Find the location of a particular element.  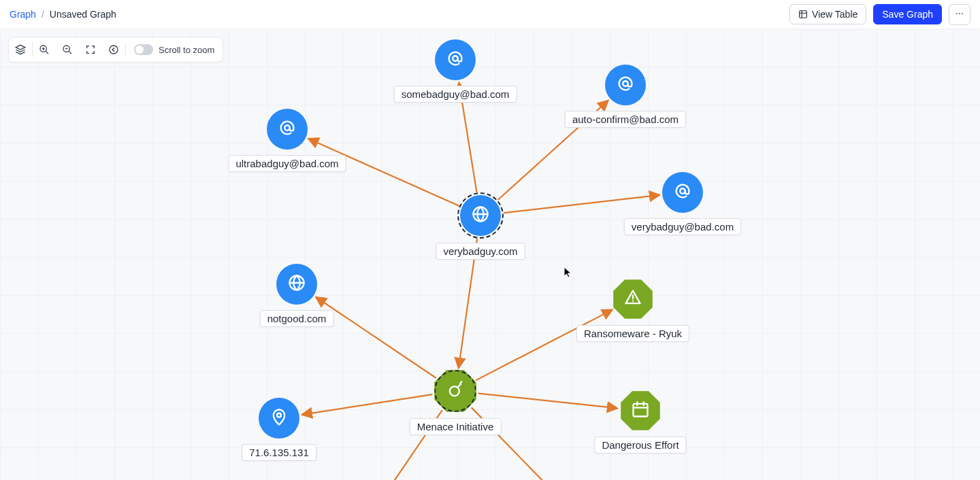

zoom-in-icon is located at coordinates (44, 50).